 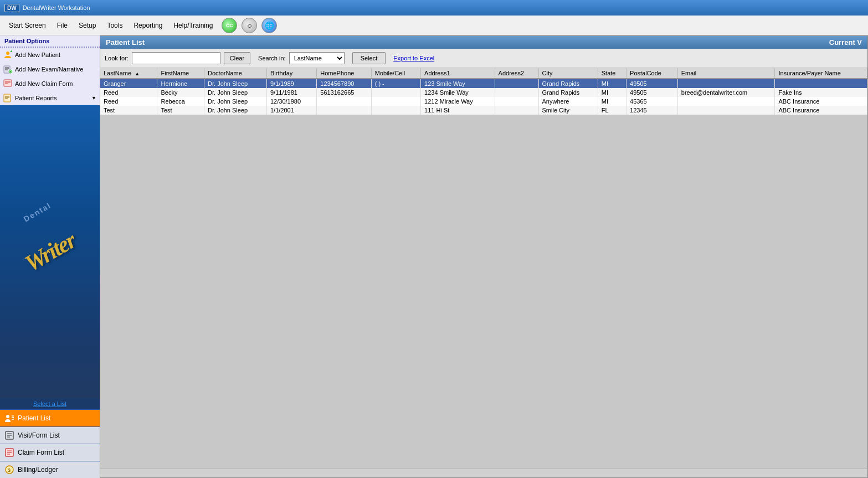 I want to click on cell-mobileCell: ( ) -, so click(x=396, y=83).